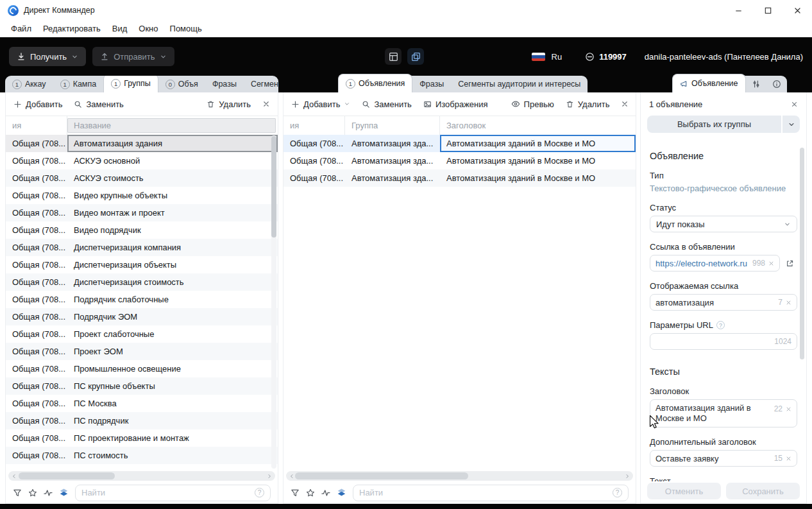 This screenshot has width=812, height=509. Describe the element at coordinates (173, 386) in the screenshot. I see `cell-name: ПС крупные объекты` at that location.